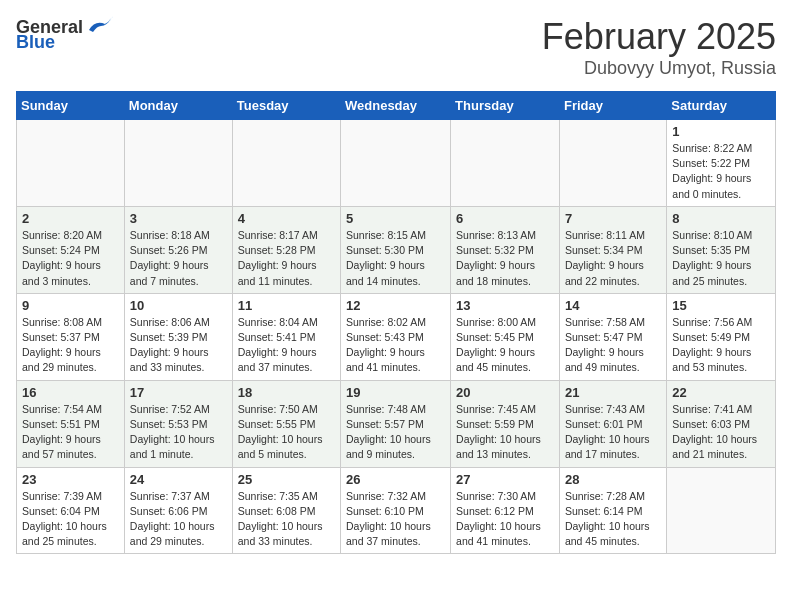 The image size is (792, 612). What do you see at coordinates (71, 250) in the screenshot?
I see `calendar-cell: 2Sunrise: 8:20 AM Sunset: 5:24 PM Daylig…` at bounding box center [71, 250].